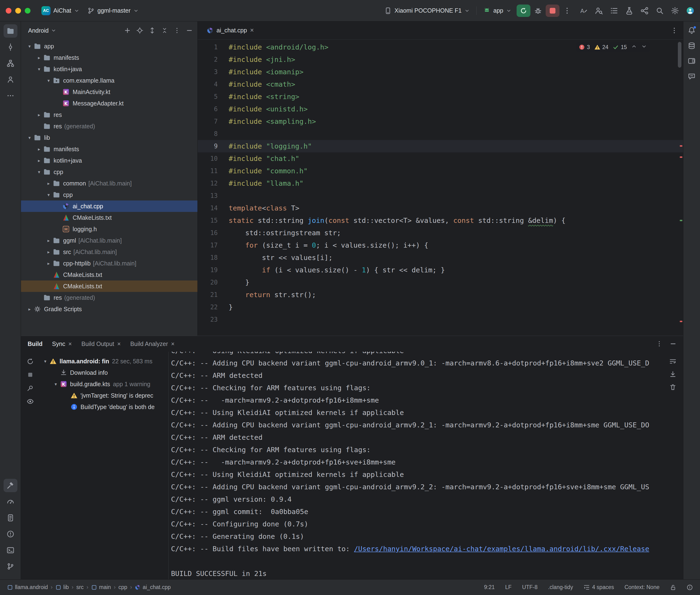 This screenshot has width=700, height=595. I want to click on tree-item-lib: ▾lib, so click(109, 138).